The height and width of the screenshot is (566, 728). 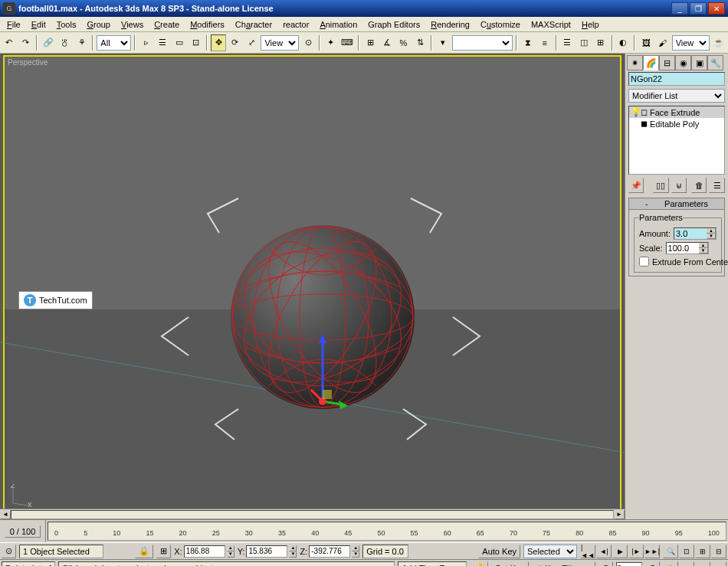 What do you see at coordinates (719, 43) in the screenshot?
I see `render-last-button: ☕` at bounding box center [719, 43].